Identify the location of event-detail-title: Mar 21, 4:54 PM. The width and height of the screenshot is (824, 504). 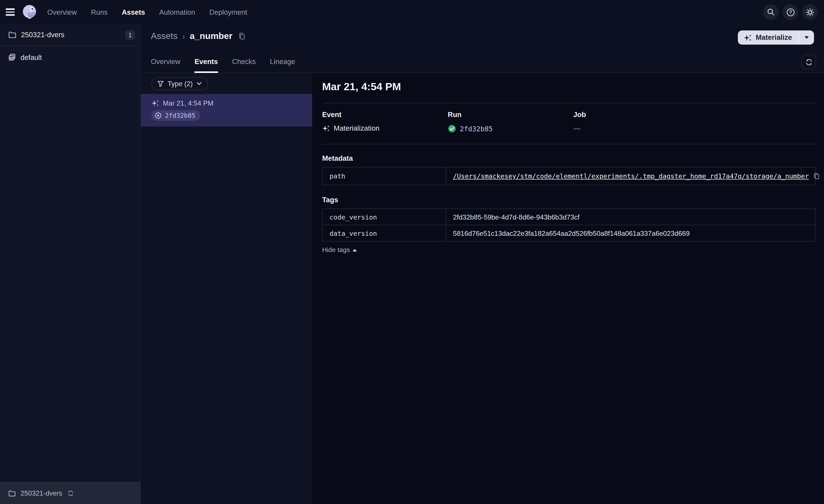
(569, 87).